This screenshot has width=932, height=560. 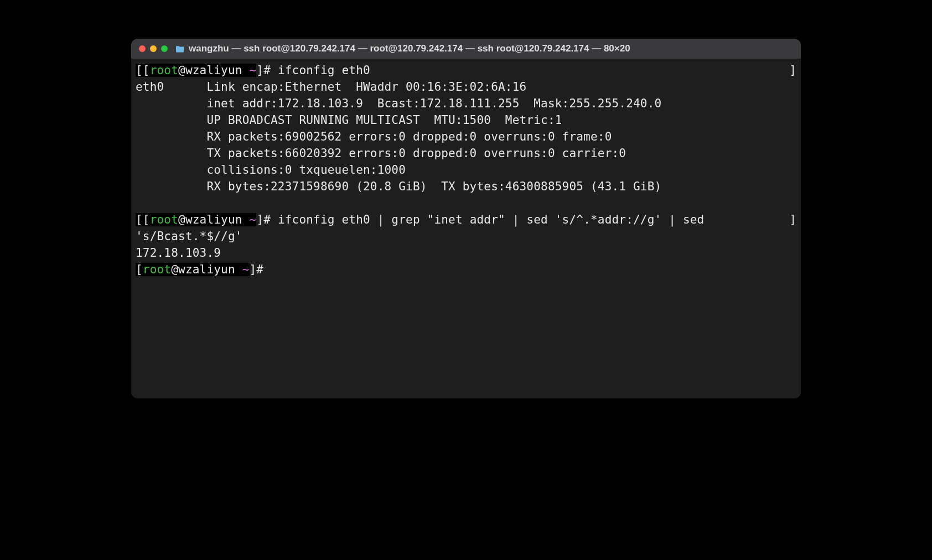 I want to click on output-line: collisions:0 txqueuelen:1000, so click(x=466, y=170).